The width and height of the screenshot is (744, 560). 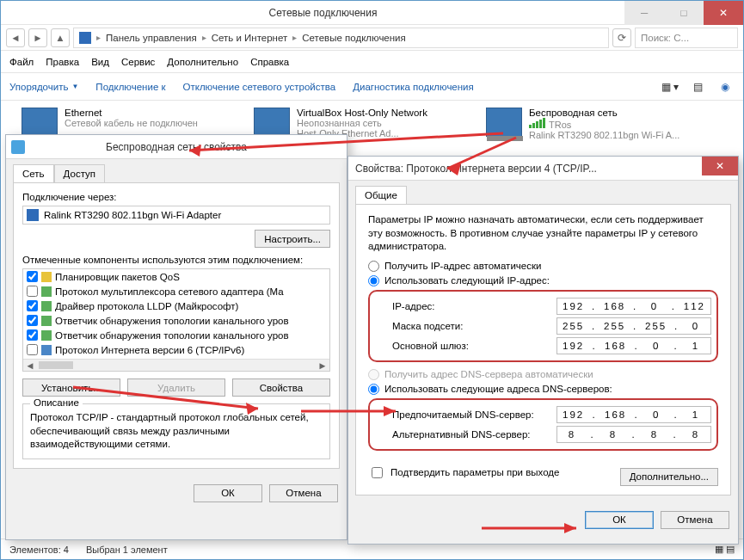 What do you see at coordinates (372, 87) in the screenshot?
I see `toolbar: Упорядочить▼ Подключение к Отключение се…` at bounding box center [372, 87].